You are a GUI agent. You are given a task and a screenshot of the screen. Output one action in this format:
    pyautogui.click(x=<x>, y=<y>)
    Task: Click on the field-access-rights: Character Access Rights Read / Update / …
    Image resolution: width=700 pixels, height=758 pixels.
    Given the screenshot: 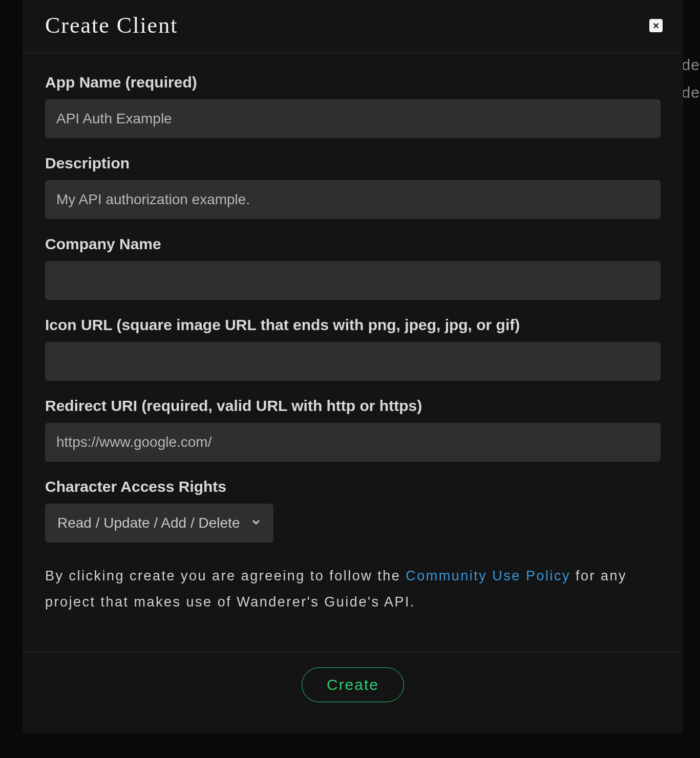 What is the action you would take?
    pyautogui.click(x=353, y=510)
    